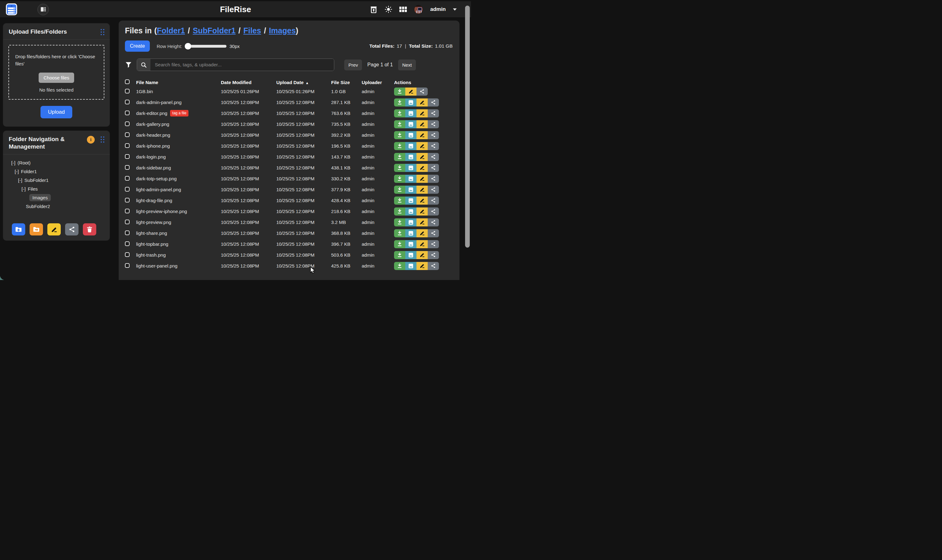 The width and height of the screenshot is (942, 560). Describe the element at coordinates (128, 65) in the screenshot. I see `filter-icon` at that location.